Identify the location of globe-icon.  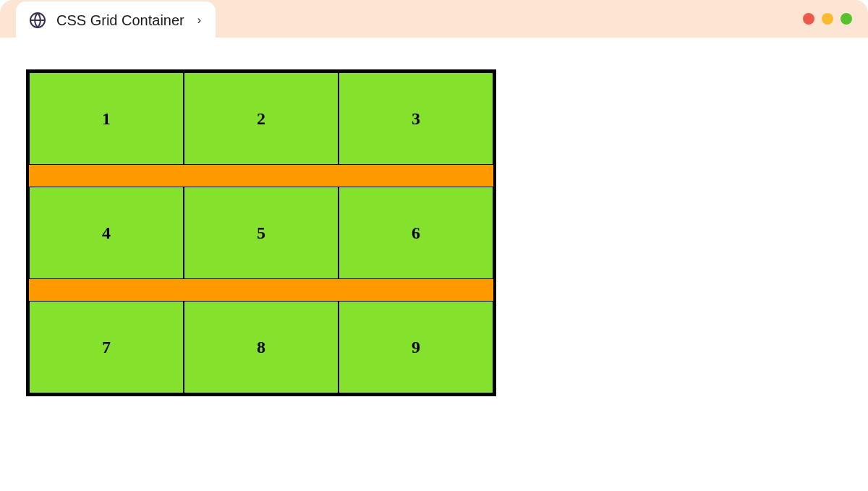
(38, 20).